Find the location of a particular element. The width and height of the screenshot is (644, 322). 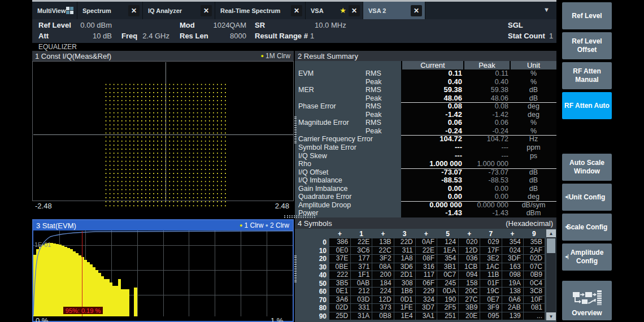

symbols-cell: 11B is located at coordinates (490, 275).